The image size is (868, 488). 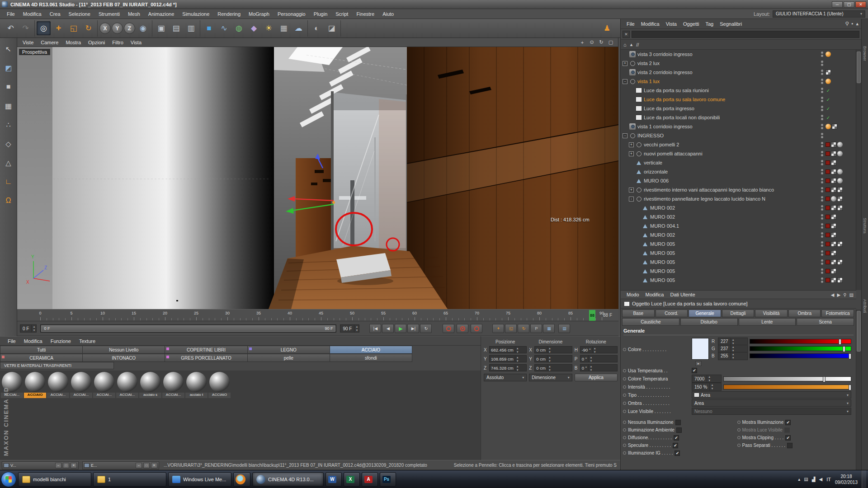 What do you see at coordinates (97, 42) in the screenshot?
I see `viewport-menu-item: Opzioni` at bounding box center [97, 42].